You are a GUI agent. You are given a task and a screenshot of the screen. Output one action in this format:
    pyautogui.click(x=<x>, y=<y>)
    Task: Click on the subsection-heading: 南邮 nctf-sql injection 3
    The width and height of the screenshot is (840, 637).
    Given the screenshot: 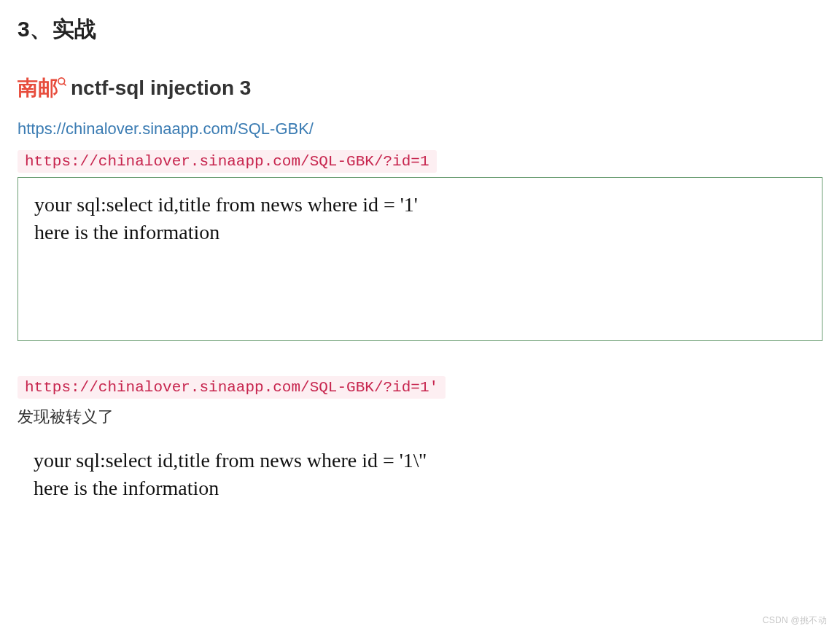 What is the action you would take?
    pyautogui.click(x=420, y=87)
    